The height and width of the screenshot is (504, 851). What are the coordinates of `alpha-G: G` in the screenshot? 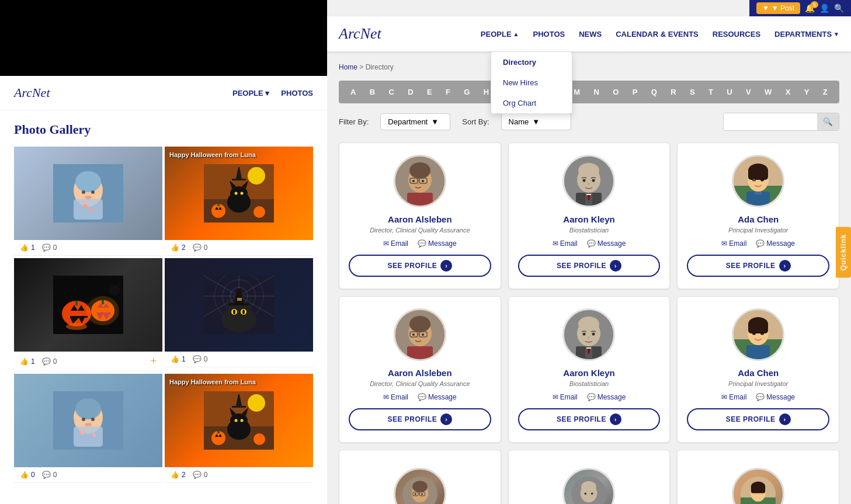 It's located at (467, 92).